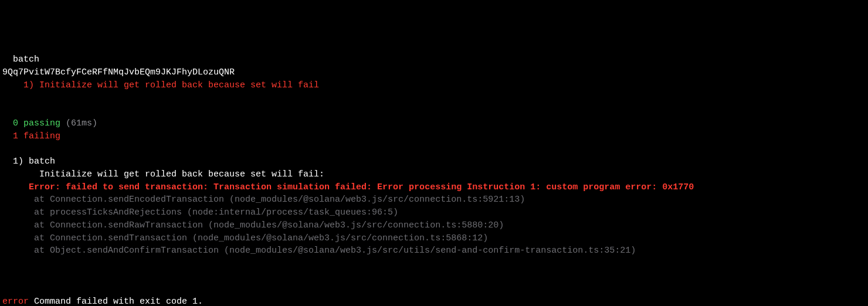 This screenshot has width=868, height=306. Describe the element at coordinates (50, 123) in the screenshot. I see `passing-summary: 0 passing (61ms)` at that location.